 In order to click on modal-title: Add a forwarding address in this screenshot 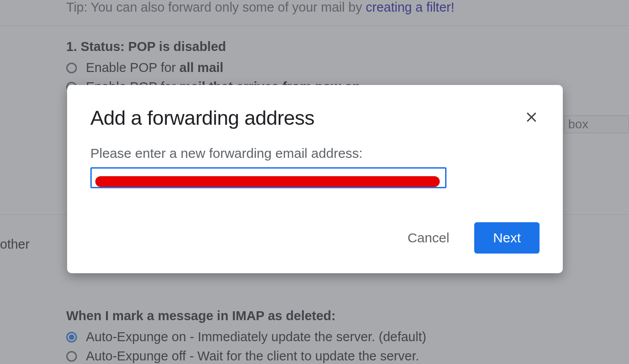, I will do `click(202, 118)`.